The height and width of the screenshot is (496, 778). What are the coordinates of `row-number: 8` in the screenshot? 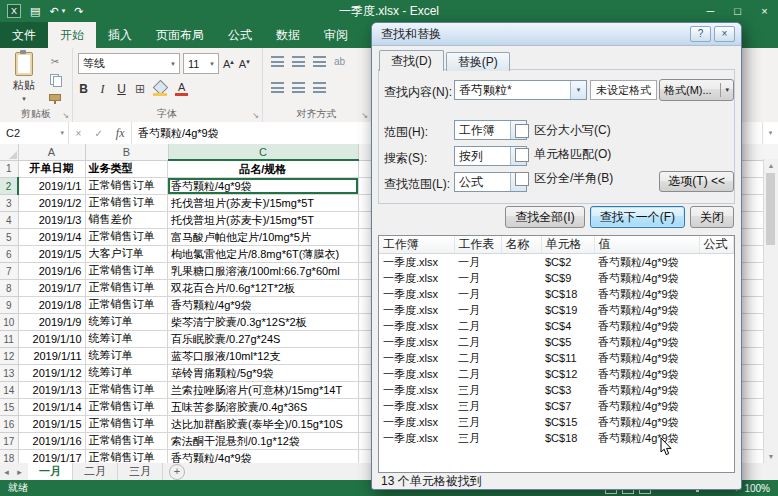 It's located at (9, 288).